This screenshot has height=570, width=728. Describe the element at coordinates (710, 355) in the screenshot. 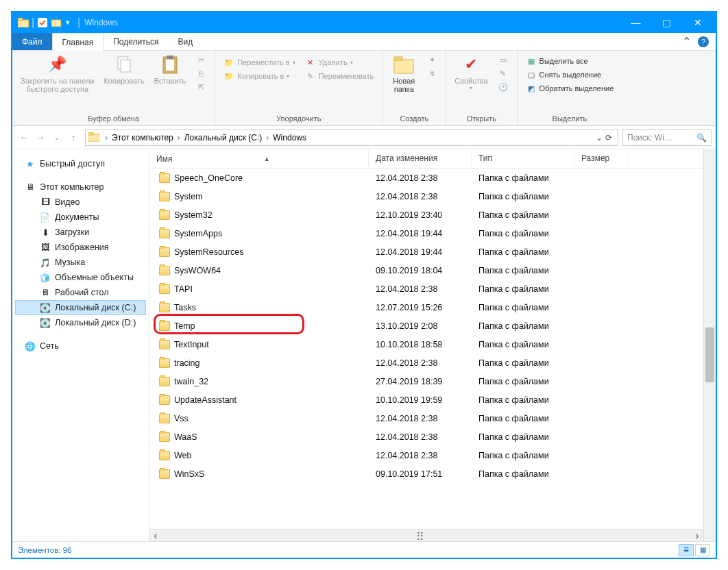

I see `scroll-thumb` at that location.